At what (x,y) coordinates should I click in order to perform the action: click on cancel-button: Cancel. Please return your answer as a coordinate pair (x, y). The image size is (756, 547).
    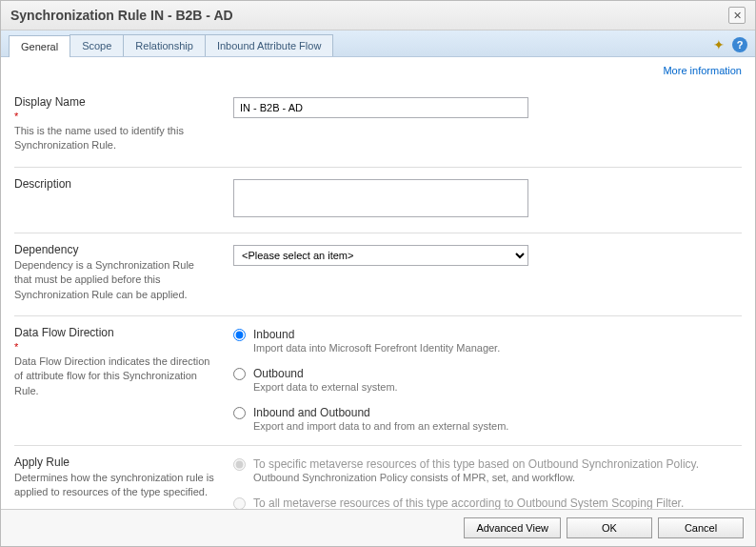
    Looking at the image, I should click on (701, 528).